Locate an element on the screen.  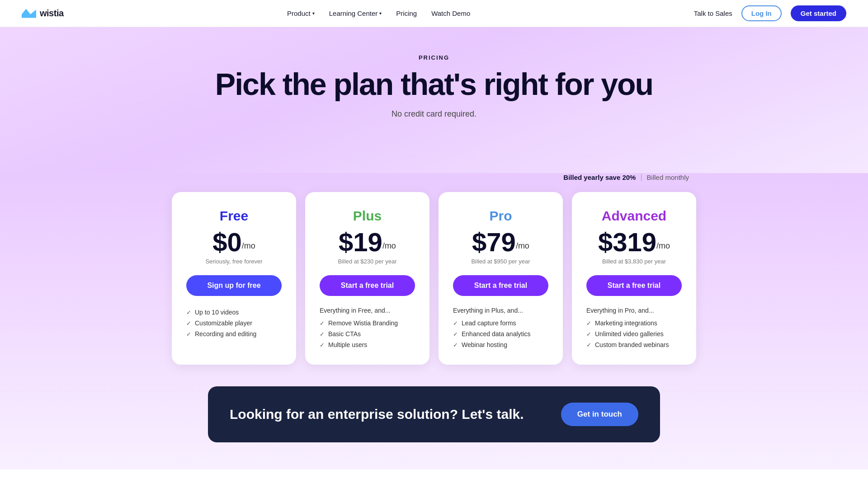
login-button: Log In is located at coordinates (761, 14).